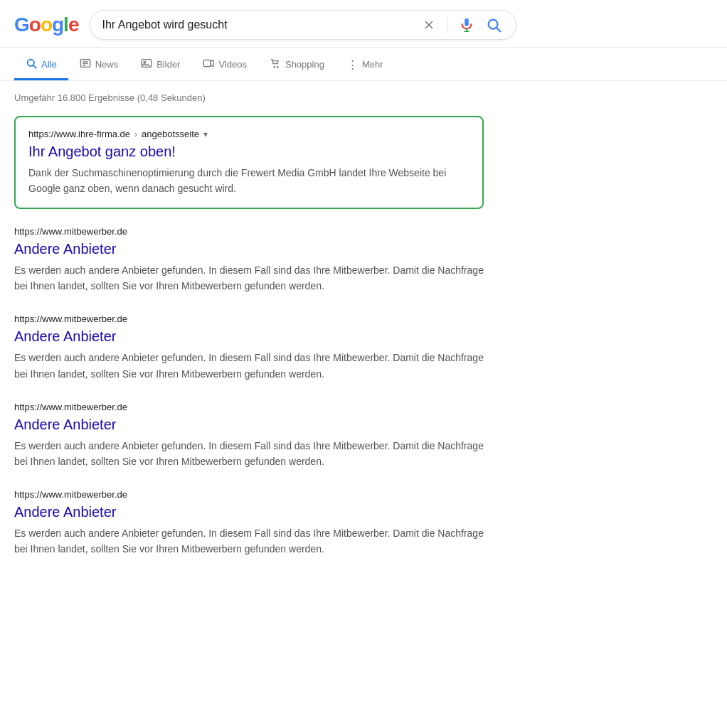 This screenshot has height=728, width=727. What do you see at coordinates (35, 25) in the screenshot?
I see `logo-letter-o1: o` at bounding box center [35, 25].